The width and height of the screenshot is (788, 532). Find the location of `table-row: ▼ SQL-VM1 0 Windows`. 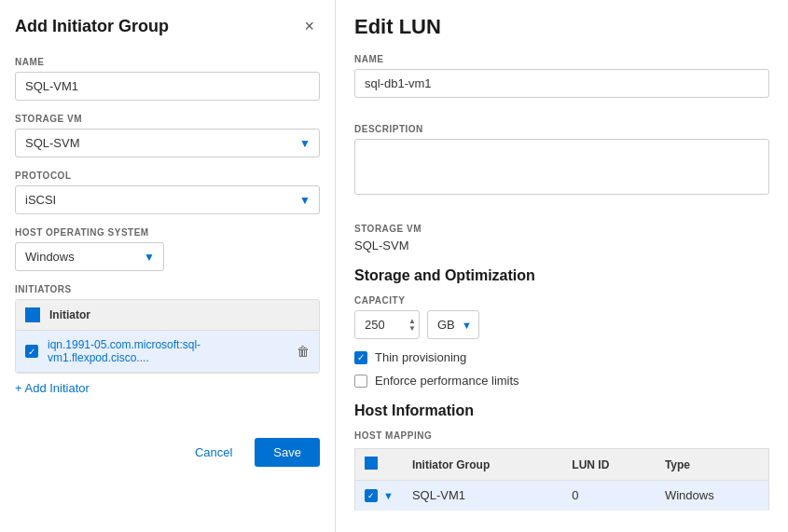

table-row: ▼ SQL-VM1 0 Windows is located at coordinates (562, 496).